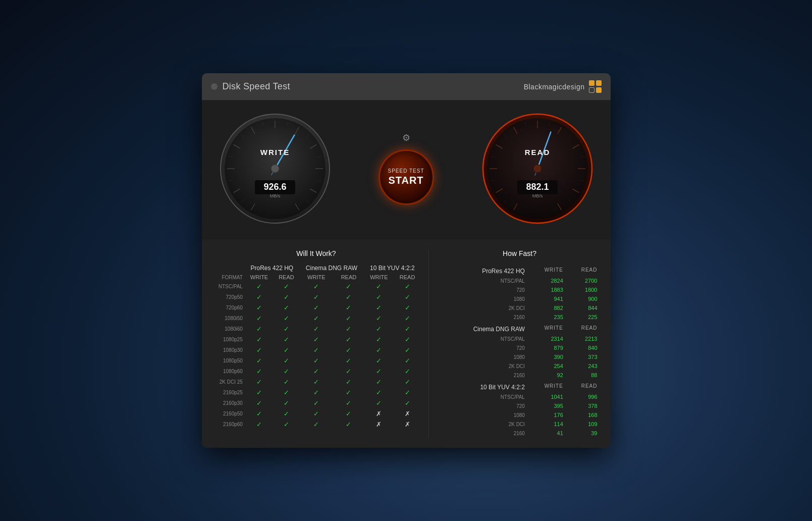 The image size is (812, 521). I want to click on hf-data-row: 2160235225, so click(520, 317).